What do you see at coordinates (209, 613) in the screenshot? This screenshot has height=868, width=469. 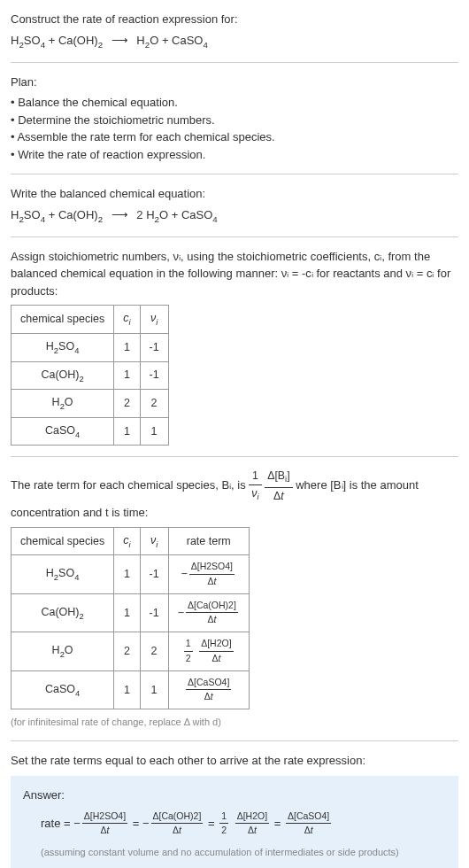 I see `cell-rate: −Δ[Ca(OH)2]Δt` at bounding box center [209, 613].